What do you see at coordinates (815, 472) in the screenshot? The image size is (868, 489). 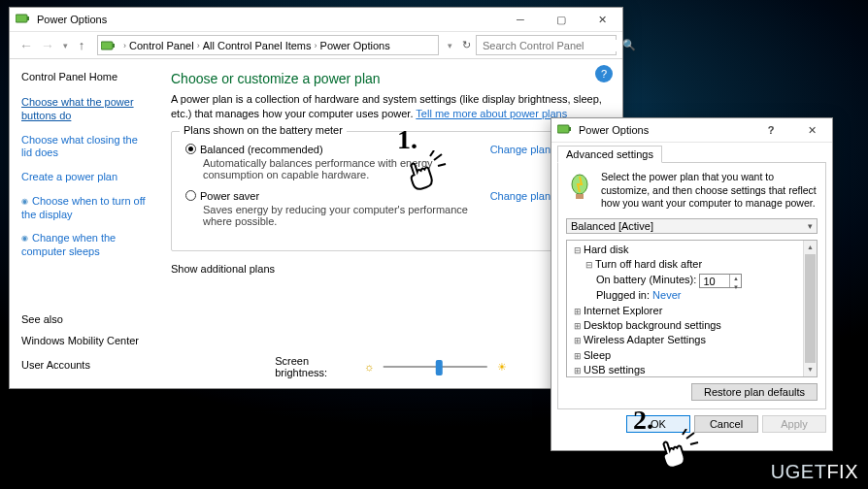 I see `watermark: UGETFIX` at bounding box center [815, 472].